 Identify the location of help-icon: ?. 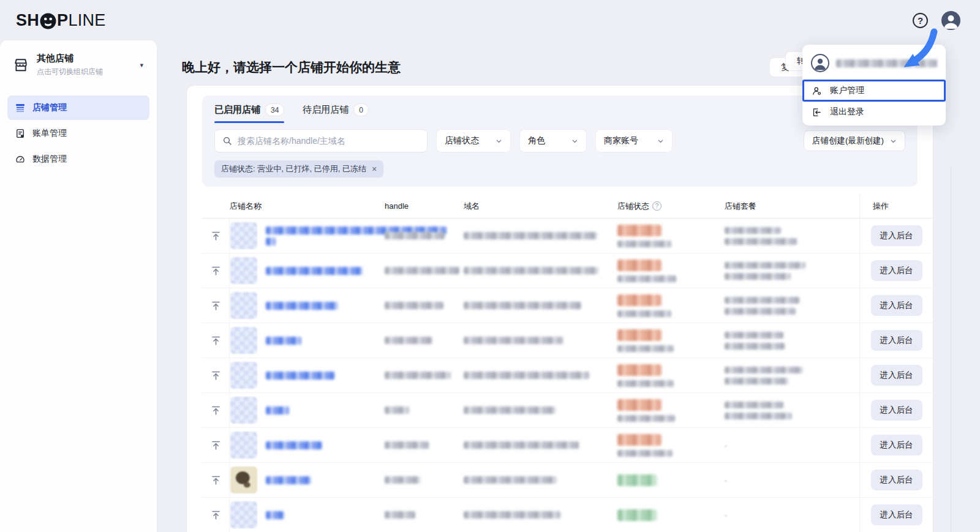
(920, 21).